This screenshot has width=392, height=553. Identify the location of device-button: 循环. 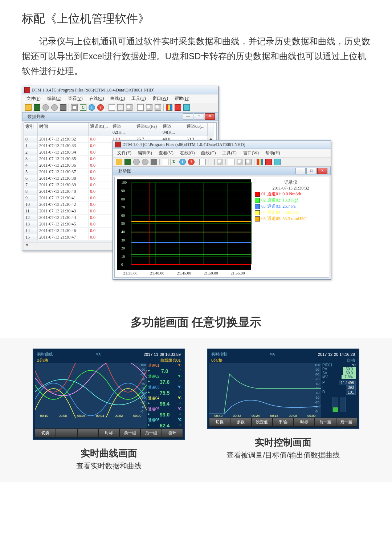
(172, 433).